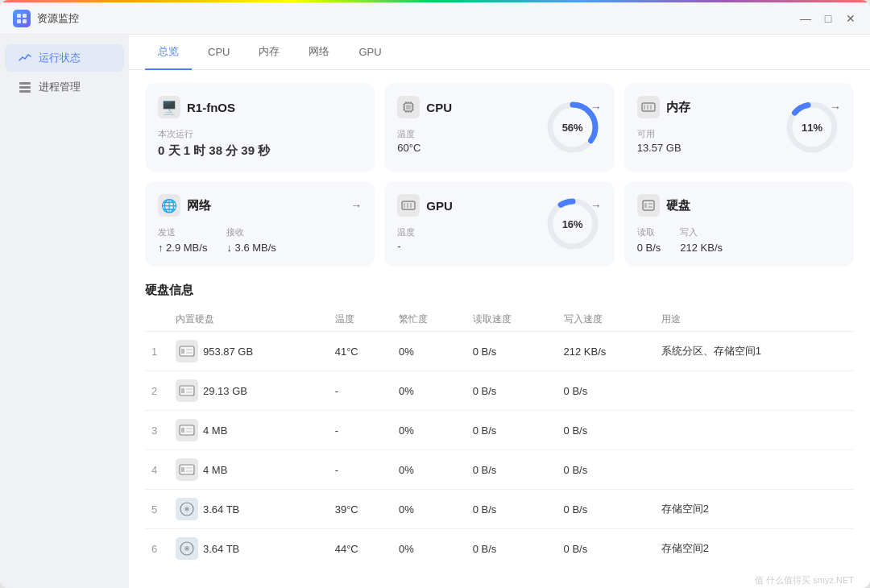 This screenshot has width=870, height=588. Describe the element at coordinates (249, 391) in the screenshot. I see `row-name: 29.13 GB` at that location.